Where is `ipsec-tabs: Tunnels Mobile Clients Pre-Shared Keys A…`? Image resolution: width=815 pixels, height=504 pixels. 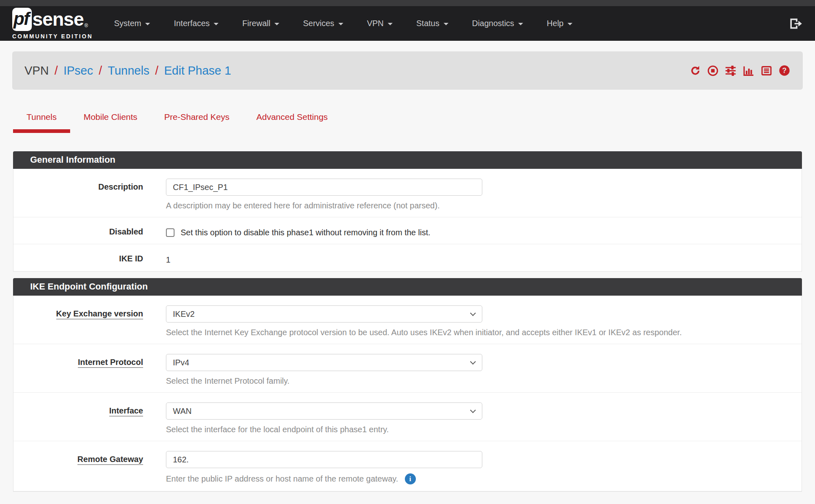 ipsec-tabs: Tunnels Mobile Clients Pre-Shared Keys A… is located at coordinates (408, 122).